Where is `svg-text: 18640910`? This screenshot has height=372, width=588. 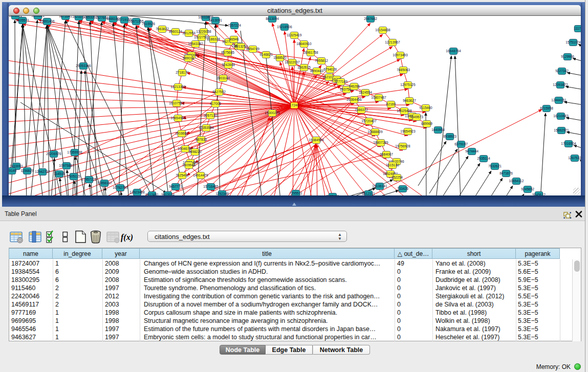
svg-text: 18640910 is located at coordinates (304, 44).